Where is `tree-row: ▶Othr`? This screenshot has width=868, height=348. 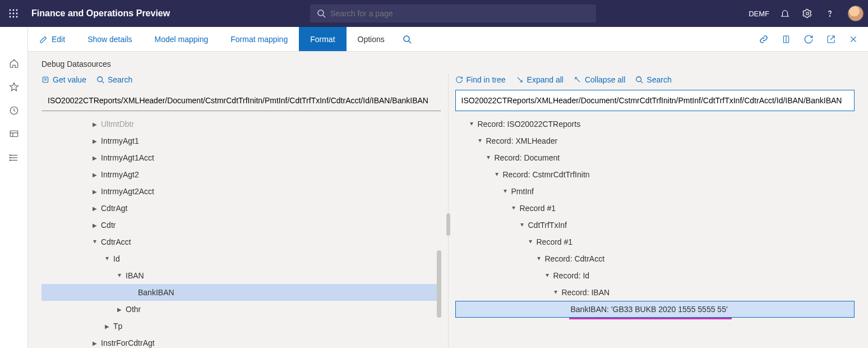
tree-row: ▶Othr is located at coordinates (241, 309).